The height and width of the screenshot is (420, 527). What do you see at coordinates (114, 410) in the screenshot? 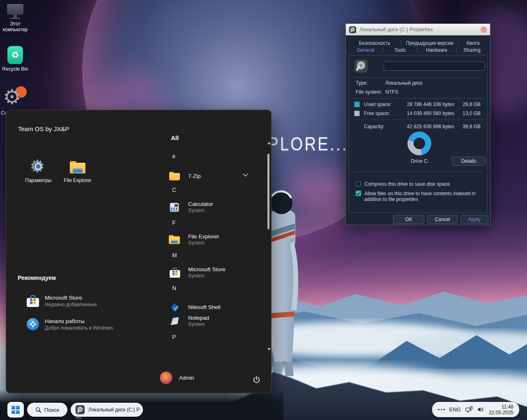
I see `taskbar-app-label: Локальный диск (C:) P` at bounding box center [114, 410].